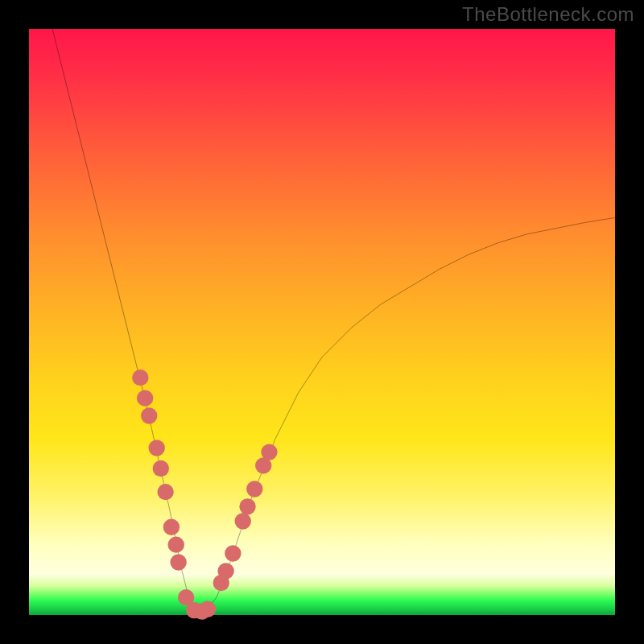 The image size is (644, 644). What do you see at coordinates (548, 14) in the screenshot?
I see `watermark-text: TheBottleneck.com` at bounding box center [548, 14].